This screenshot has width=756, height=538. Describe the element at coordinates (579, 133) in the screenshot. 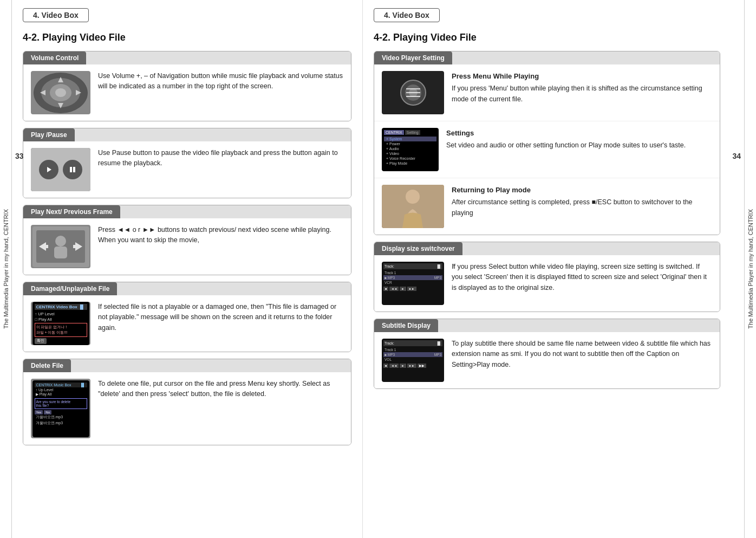

I see `settings-title: Settings` at that location.